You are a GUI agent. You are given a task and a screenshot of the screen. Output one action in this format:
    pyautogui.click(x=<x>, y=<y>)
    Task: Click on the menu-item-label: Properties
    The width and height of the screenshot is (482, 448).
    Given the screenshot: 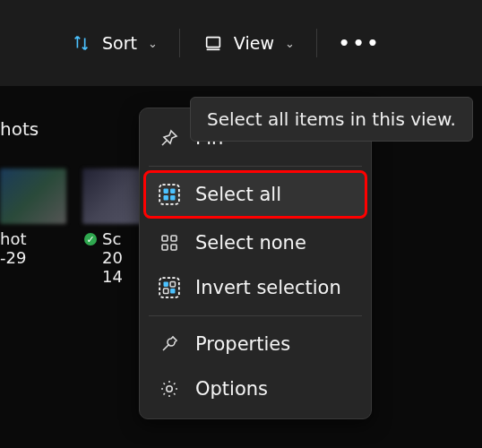 What is the action you would take?
    pyautogui.click(x=243, y=344)
    